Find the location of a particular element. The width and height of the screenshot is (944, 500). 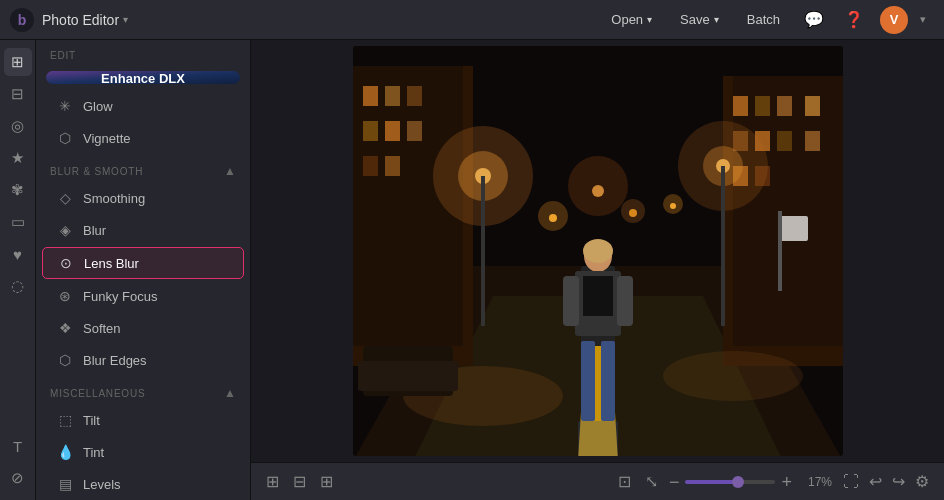

frame-icon: ⊟ is located at coordinates (300, 482).